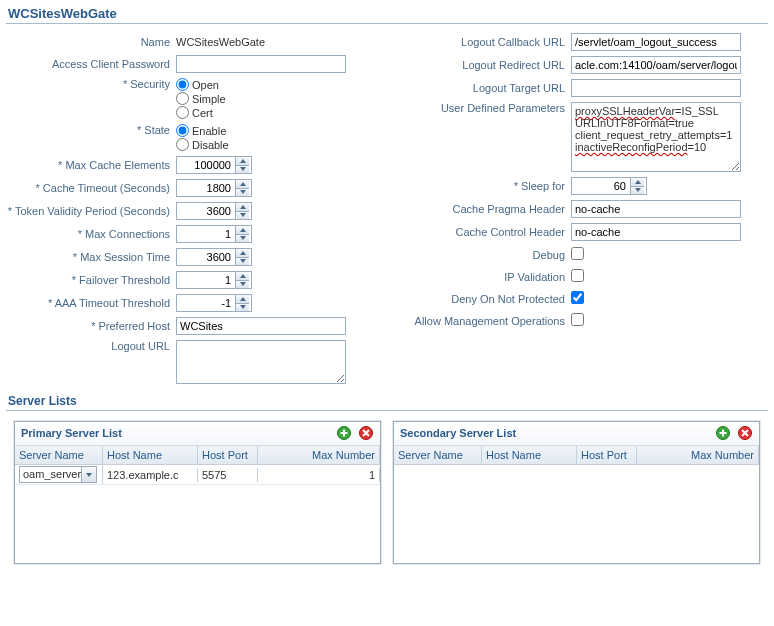 The image size is (774, 626). I want to click on max-session-input, so click(206, 257).